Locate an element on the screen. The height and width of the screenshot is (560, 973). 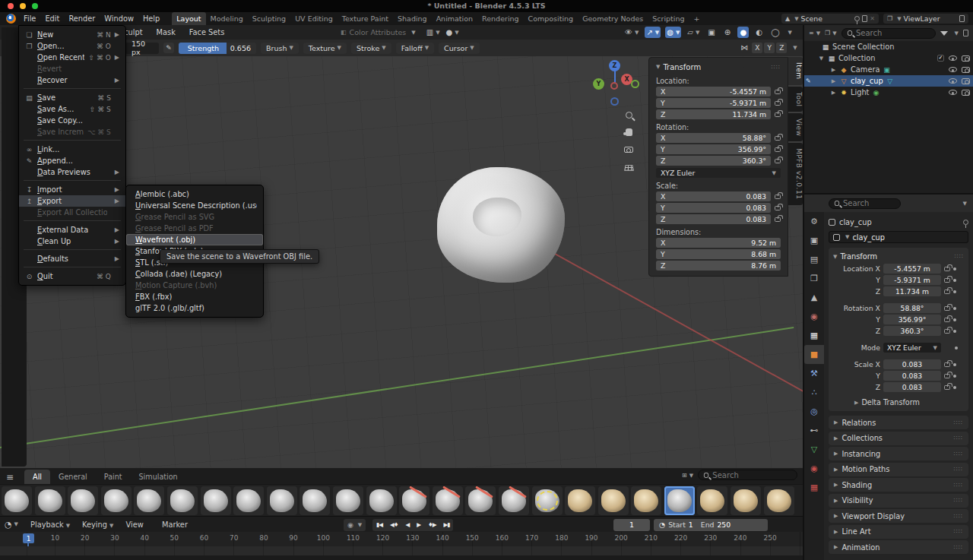
file-menu-item: Recover ▶ is located at coordinates (72, 81).